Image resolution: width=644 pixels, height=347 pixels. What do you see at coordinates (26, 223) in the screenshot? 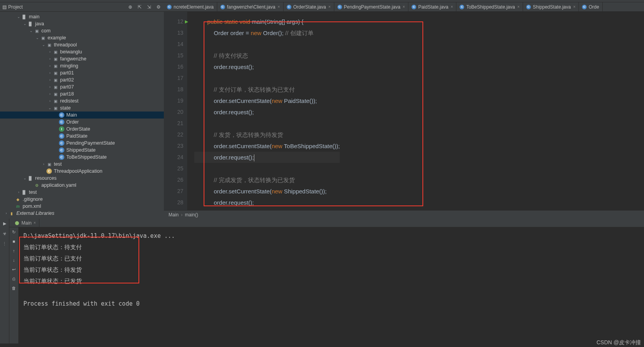
I see `run-tab-main: ⬤ Main ×` at bounding box center [26, 223].